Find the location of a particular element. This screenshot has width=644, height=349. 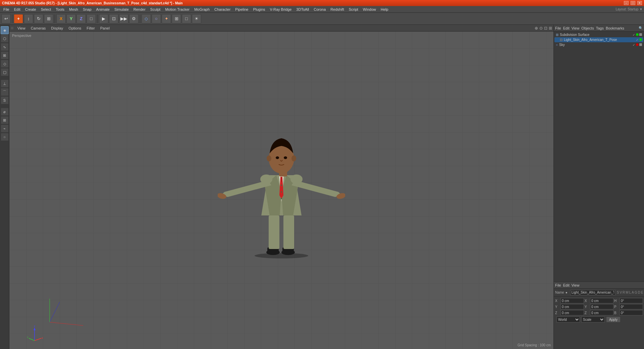

menu-tools: Tools is located at coordinates (60, 9).